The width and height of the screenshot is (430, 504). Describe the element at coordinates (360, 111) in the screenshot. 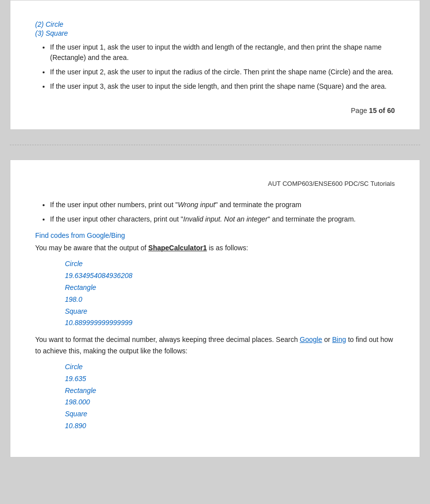

I see `page-number-text: Page` at that location.